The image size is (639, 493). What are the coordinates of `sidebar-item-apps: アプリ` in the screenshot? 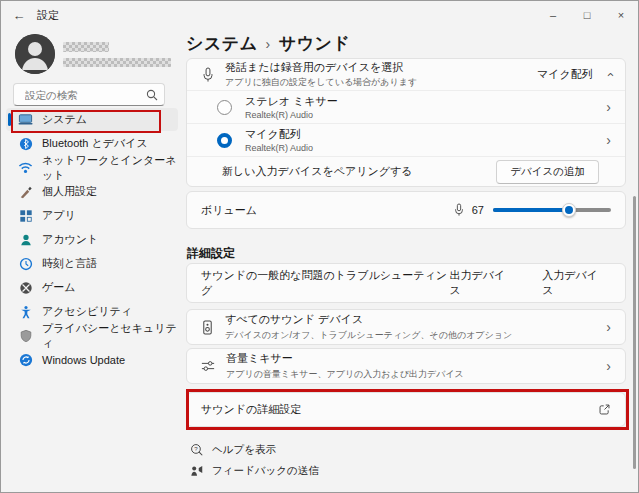 It's located at (92, 216).